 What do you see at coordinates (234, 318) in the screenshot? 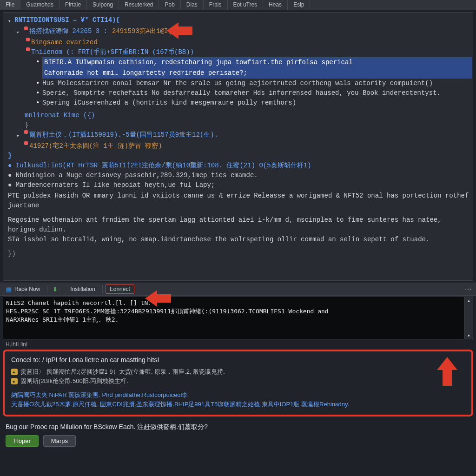
I see `console-output: NIES2 Chanet hapoith necorrtl.[l. [] tN.…` at bounding box center [234, 318].